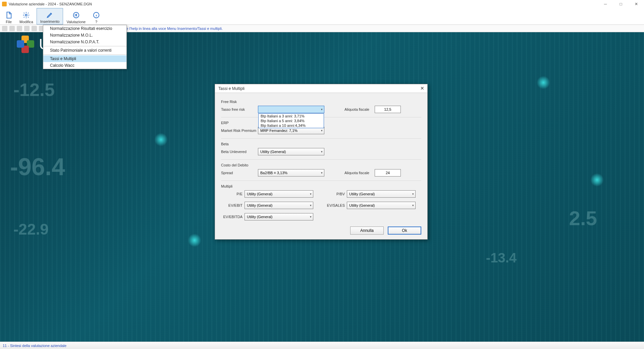  Describe the element at coordinates (50, 16) in the screenshot. I see `toolbar-inserimento: Inserimento` at that location.